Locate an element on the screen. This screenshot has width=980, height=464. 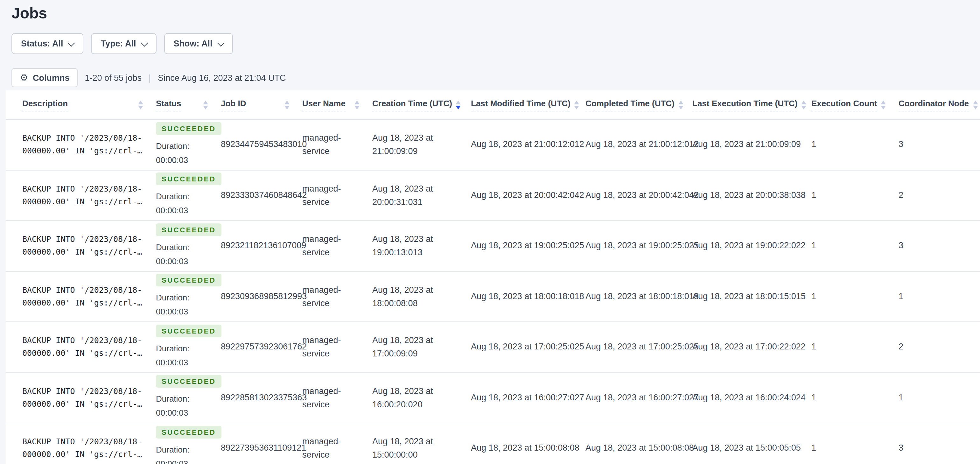
columns-button: ⚙ Columns is located at coordinates (45, 78).